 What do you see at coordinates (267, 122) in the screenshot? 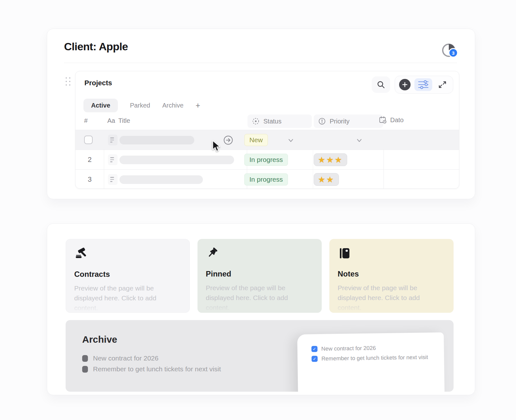
I see `table-header: # Aa Title Status` at bounding box center [267, 122].